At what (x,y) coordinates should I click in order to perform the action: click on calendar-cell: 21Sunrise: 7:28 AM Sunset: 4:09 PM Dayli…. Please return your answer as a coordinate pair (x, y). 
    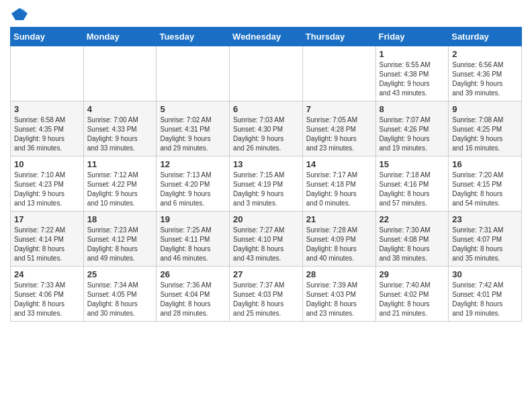
    Looking at the image, I should click on (339, 239).